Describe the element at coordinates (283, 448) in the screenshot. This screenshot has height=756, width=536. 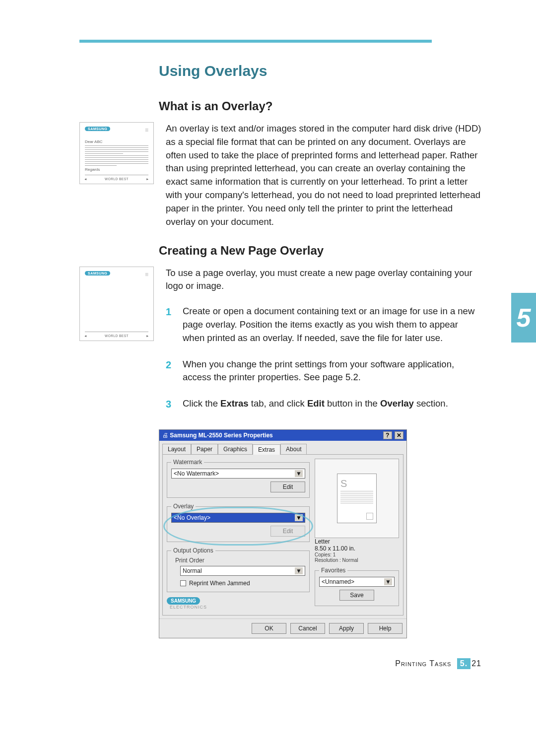
I see `dialog-tabs: Layout Paper Graphics Extras About` at that location.